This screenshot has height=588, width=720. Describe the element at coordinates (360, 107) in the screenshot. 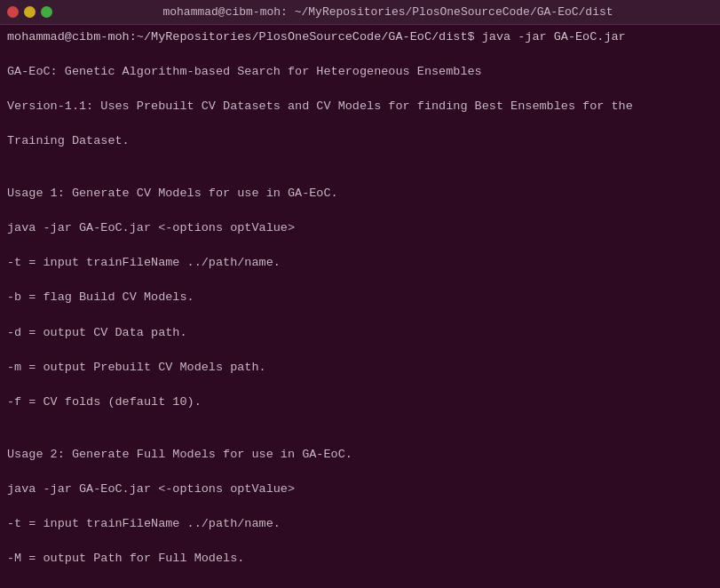

I see `terminal-output-line: Version-1.1: Uses Prebuilt CV Datasets a…` at that location.